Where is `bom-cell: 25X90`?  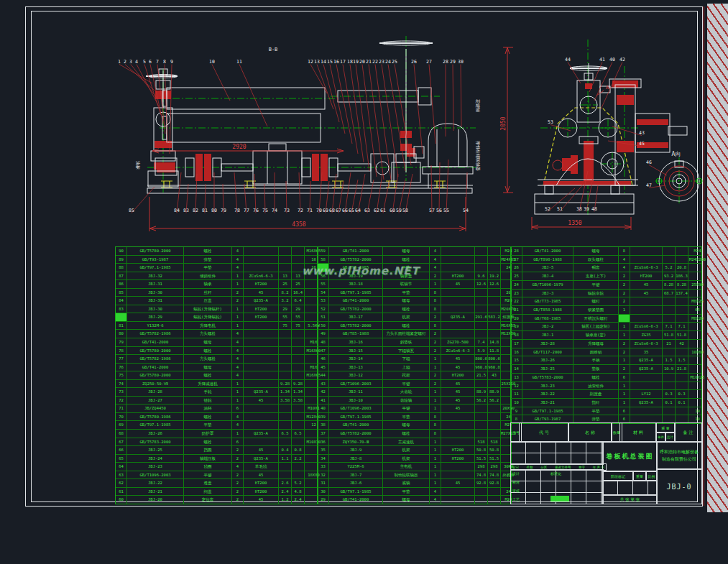
bom-cell: 25X90 is located at coordinates (697, 285).